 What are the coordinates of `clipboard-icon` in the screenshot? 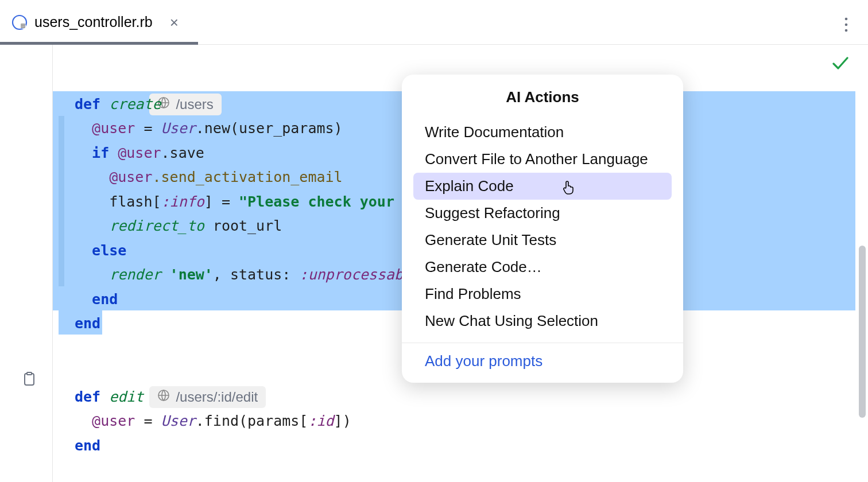 It's located at (29, 380).